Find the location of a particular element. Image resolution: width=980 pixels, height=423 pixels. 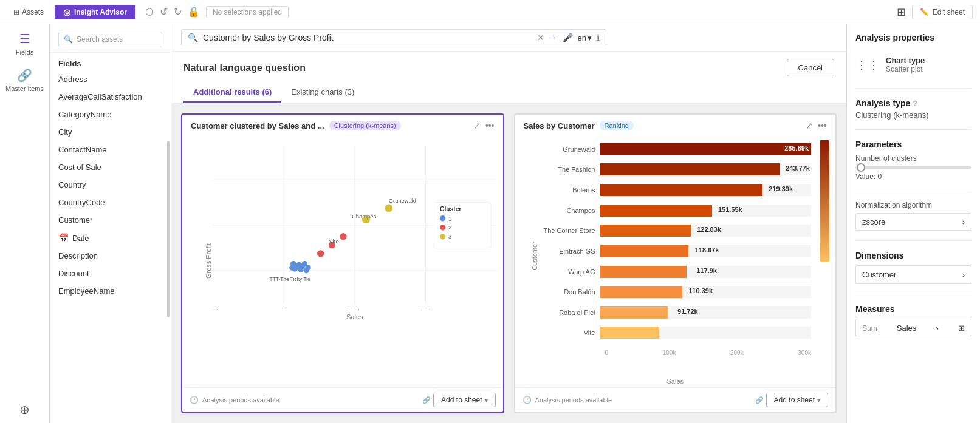

measure-sales: Sum Sales › ⊞ is located at coordinates (914, 328).